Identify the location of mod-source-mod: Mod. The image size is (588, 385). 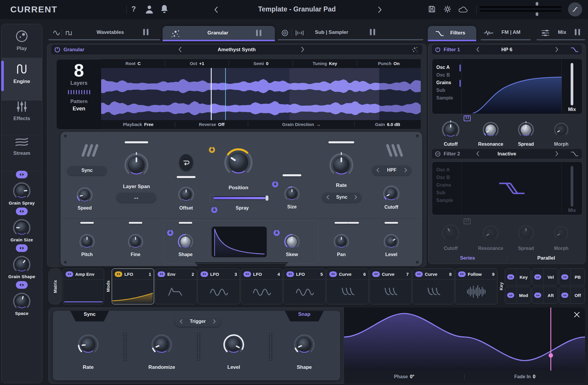
(518, 295).